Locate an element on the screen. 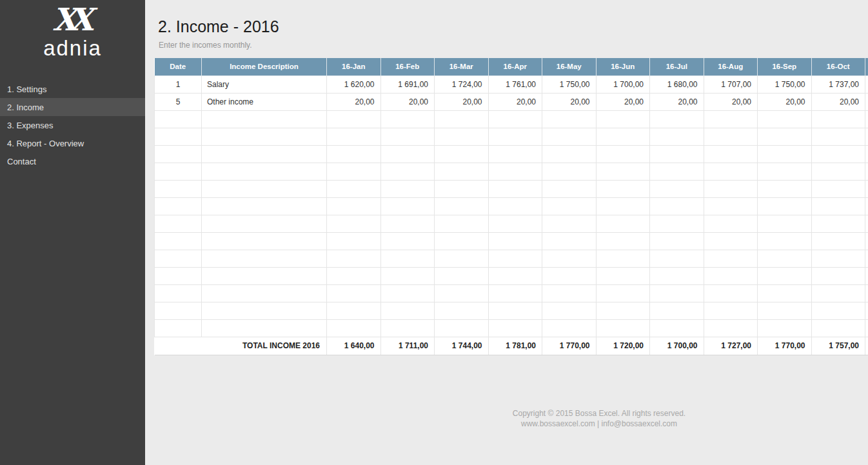 This screenshot has width=868, height=465. value-cell: 1 691,00 is located at coordinates (408, 84).